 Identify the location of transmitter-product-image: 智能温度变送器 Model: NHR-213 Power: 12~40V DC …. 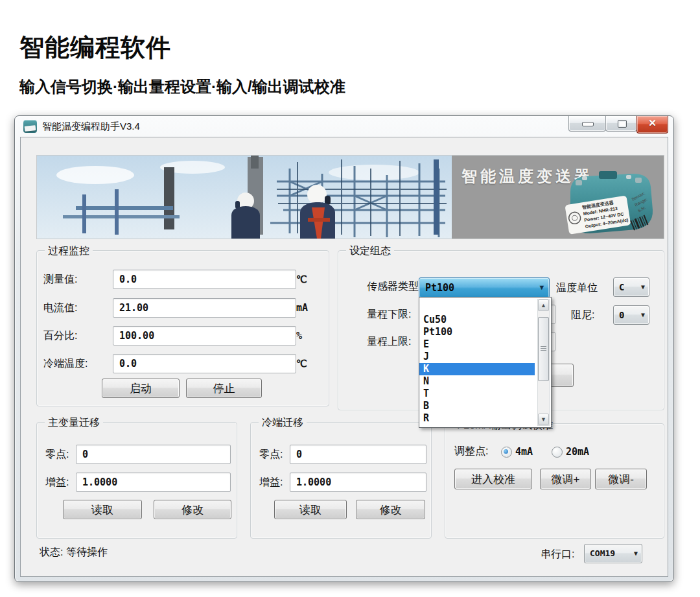
(609, 204).